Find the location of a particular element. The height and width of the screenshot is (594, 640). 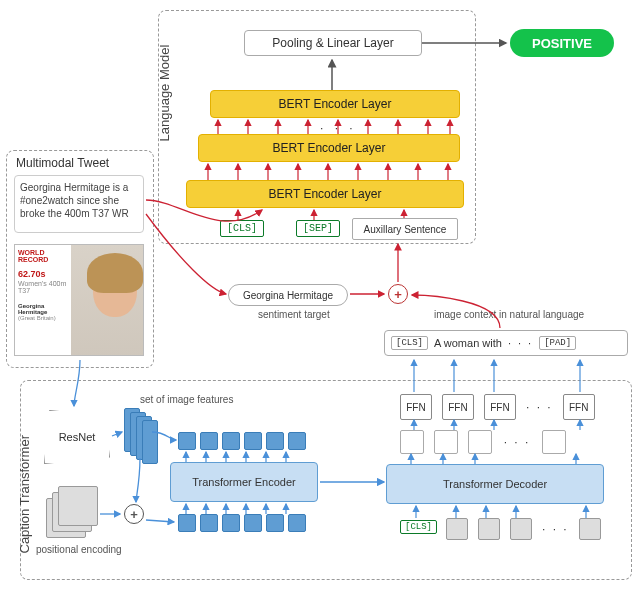

caption-ellipsis: · · · is located at coordinates (520, 343).